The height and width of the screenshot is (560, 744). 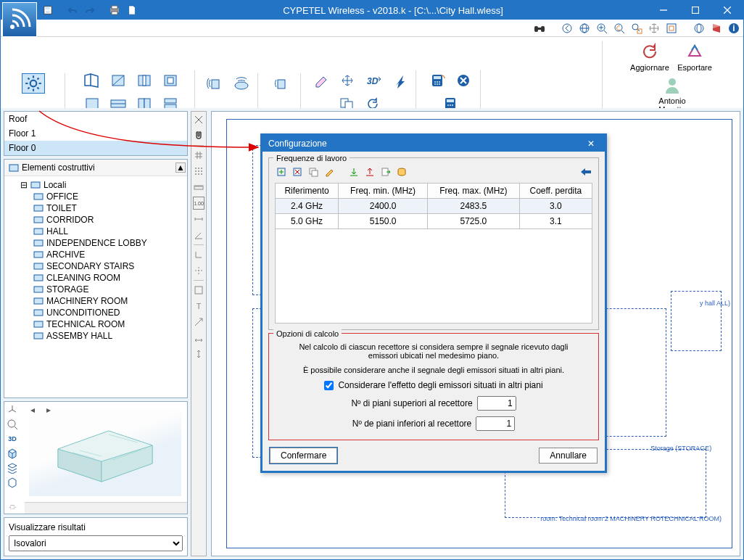 What do you see at coordinates (664, 10) in the screenshot?
I see `minimize-button` at bounding box center [664, 10].